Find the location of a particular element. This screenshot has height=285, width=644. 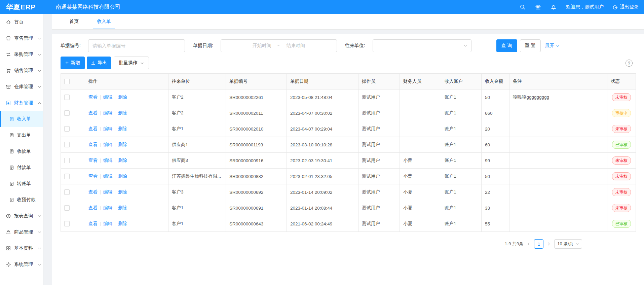

sidebar-item-basic: 基本资料 is located at coordinates (22, 248).